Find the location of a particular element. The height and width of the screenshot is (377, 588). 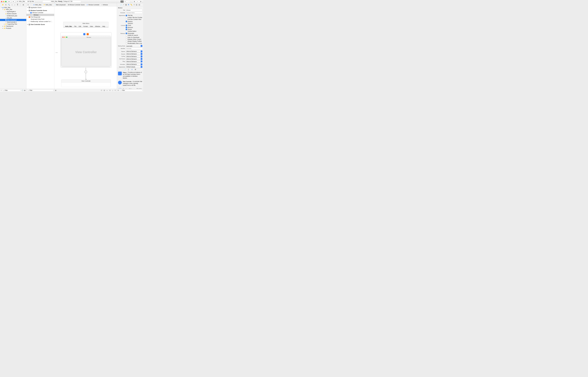

test-navigator-icon: ◇ is located at coordinates (15, 5).